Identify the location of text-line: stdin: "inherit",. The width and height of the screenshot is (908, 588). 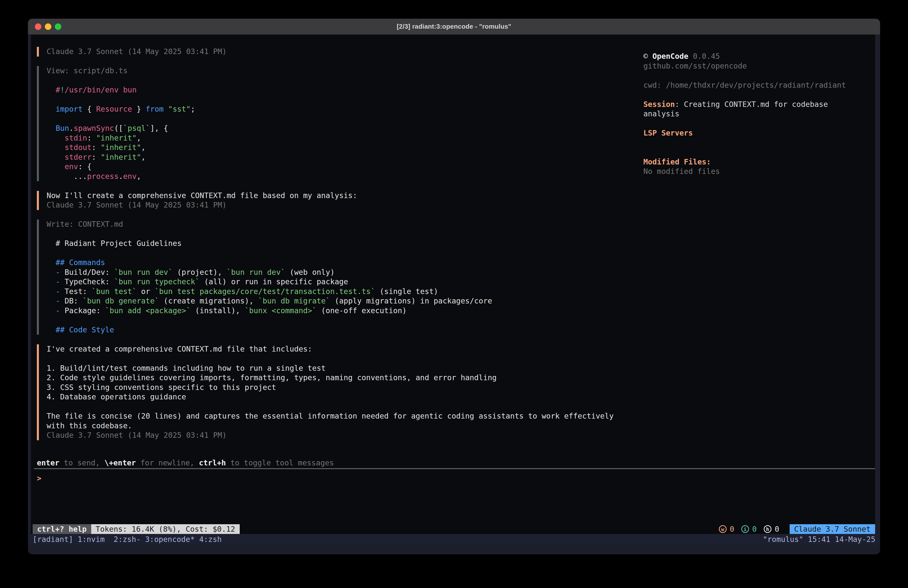
(341, 138).